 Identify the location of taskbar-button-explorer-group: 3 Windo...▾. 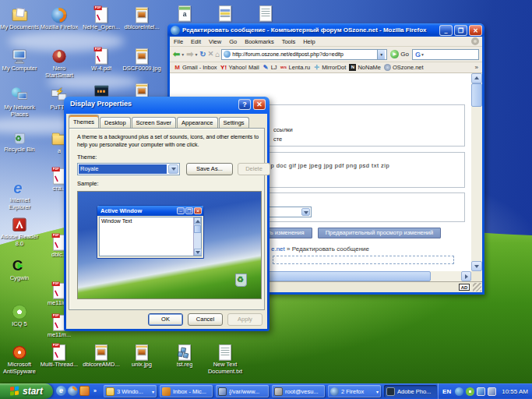
(130, 391).